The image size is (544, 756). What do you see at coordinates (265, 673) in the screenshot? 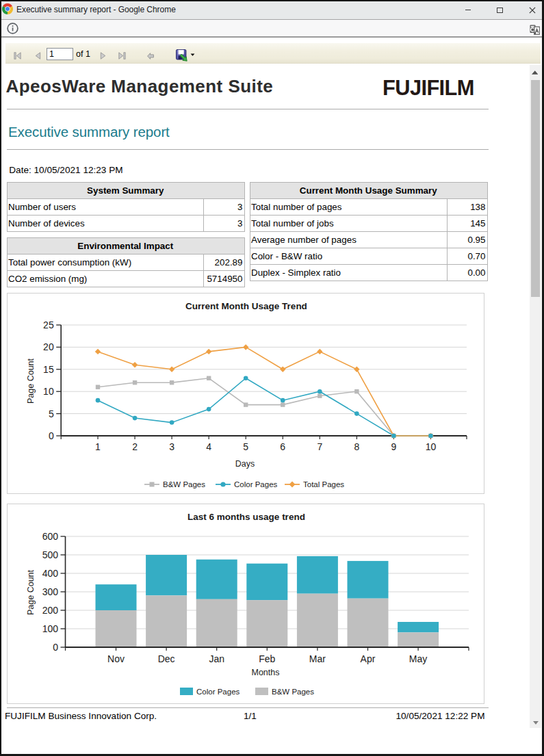
I see `svg-text: Months` at bounding box center [265, 673].